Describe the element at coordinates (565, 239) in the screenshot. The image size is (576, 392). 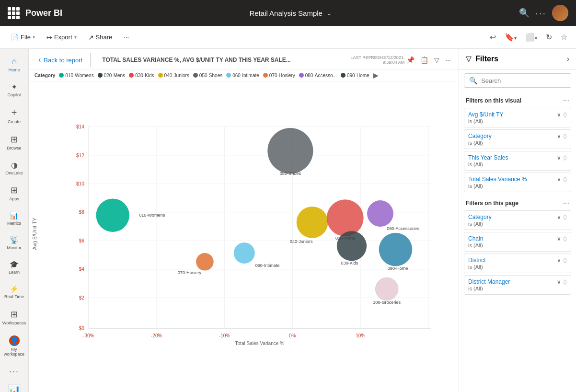
I see `filter-chain-clear-icon: ⟨⟩` at that location.